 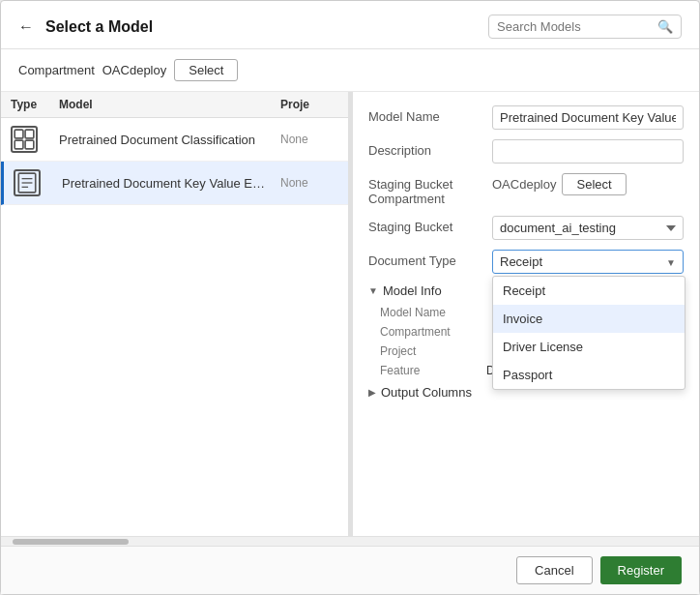 What do you see at coordinates (350, 25) in the screenshot?
I see `dialog-header: ← Select a Model 🔍` at bounding box center [350, 25].